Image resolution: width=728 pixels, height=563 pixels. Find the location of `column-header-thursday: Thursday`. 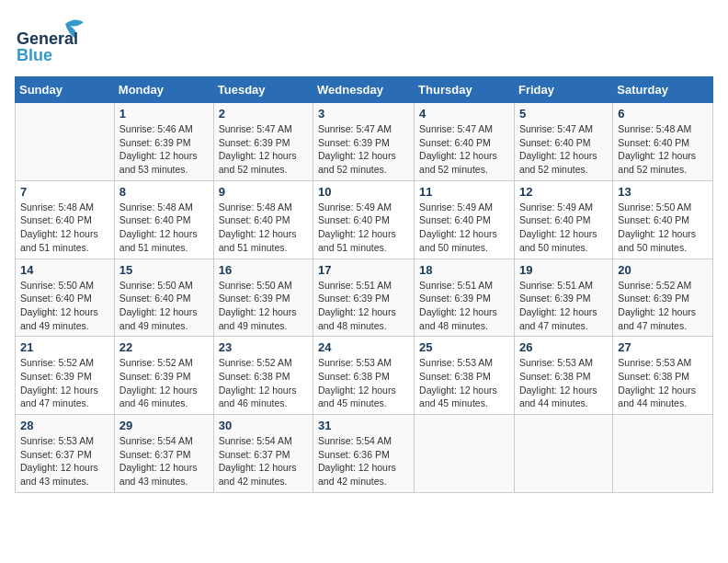

column-header-thursday: Thursday is located at coordinates (465, 90).